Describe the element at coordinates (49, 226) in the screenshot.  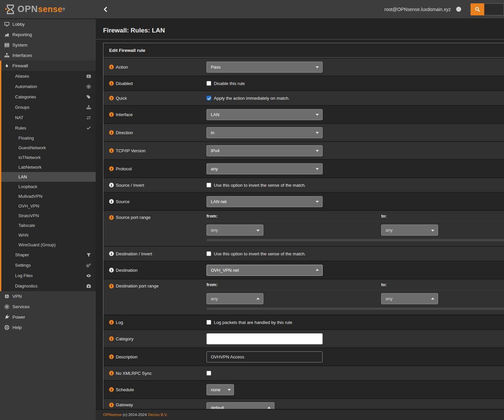
I see `sidebar-item-rules-tailscale: Tailscale` at that location.